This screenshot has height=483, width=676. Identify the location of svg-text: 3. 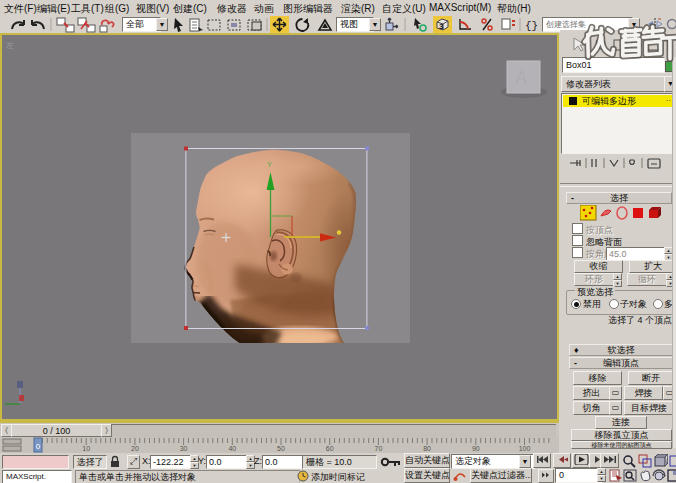
(442, 26).